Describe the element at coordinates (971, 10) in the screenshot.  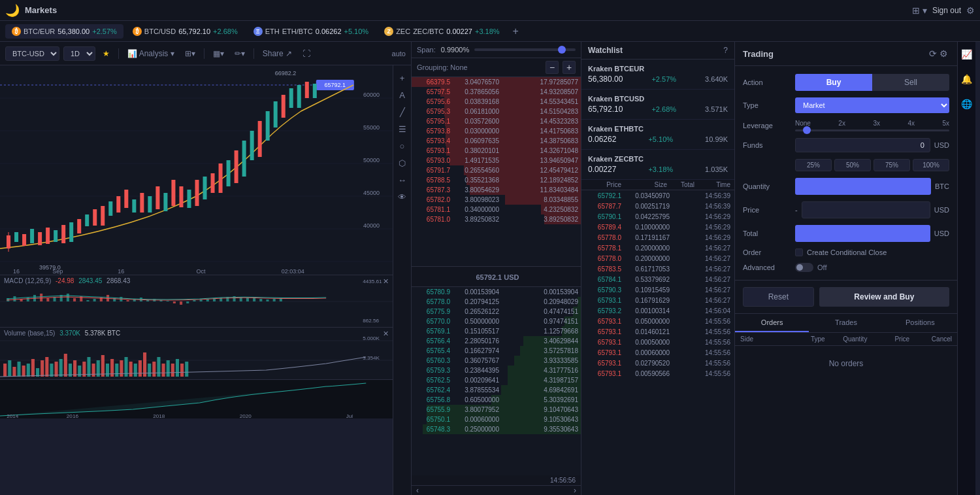
I see `settings-icon: ⚙` at that location.